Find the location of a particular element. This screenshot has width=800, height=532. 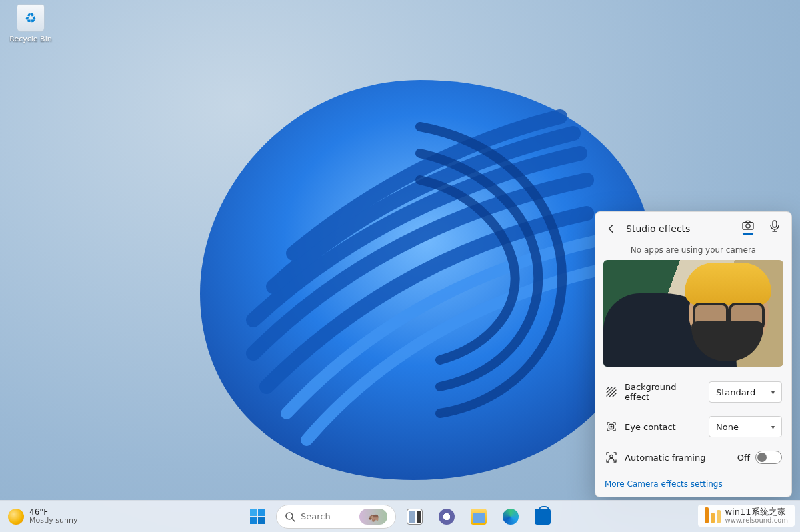

search-icon is located at coordinates (290, 517).